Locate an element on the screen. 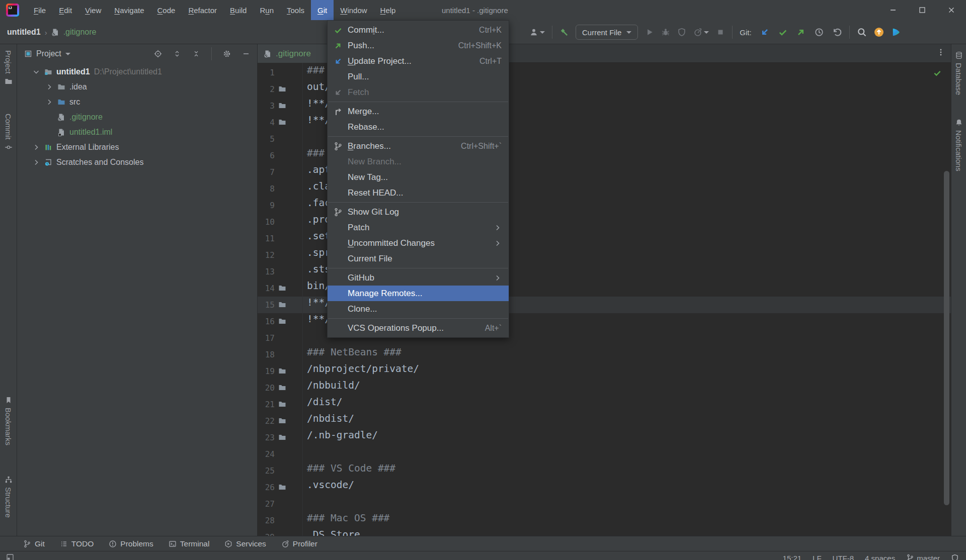 The height and width of the screenshot is (560, 966). search-everywhere-icon is located at coordinates (862, 32).